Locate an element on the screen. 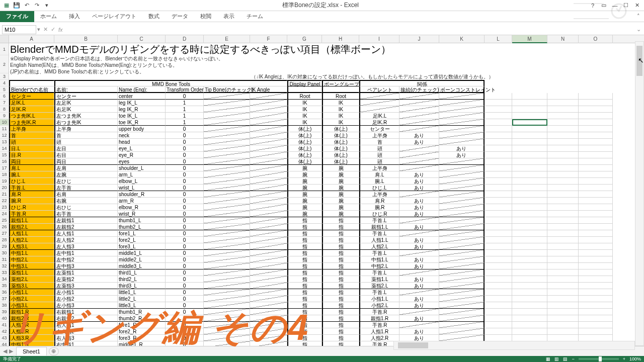 This screenshot has height=362, width=644. vertical-scrollbar is located at coordinates (639, 194).